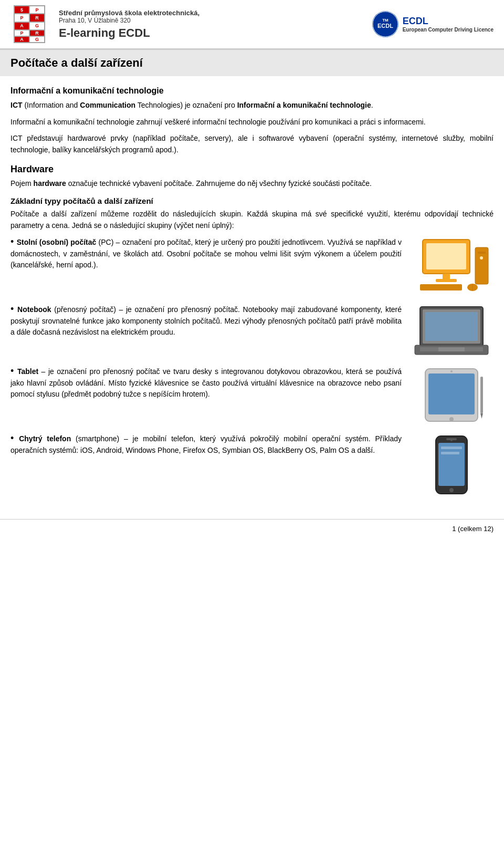 The height and width of the screenshot is (851, 504). Describe the element at coordinates (252, 266) in the screenshot. I see `device-item-desktop: Stolní (osobní) počítač (PC) – označení …` at that location.